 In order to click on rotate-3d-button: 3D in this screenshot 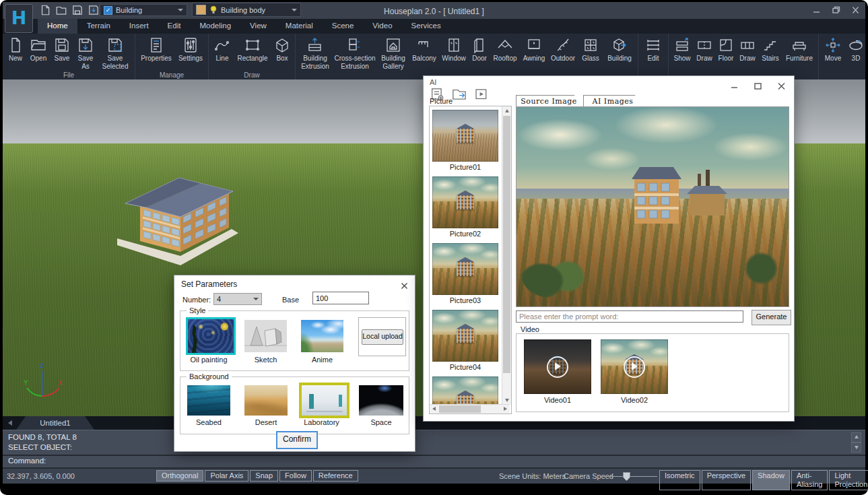, I will do `click(855, 50)`.